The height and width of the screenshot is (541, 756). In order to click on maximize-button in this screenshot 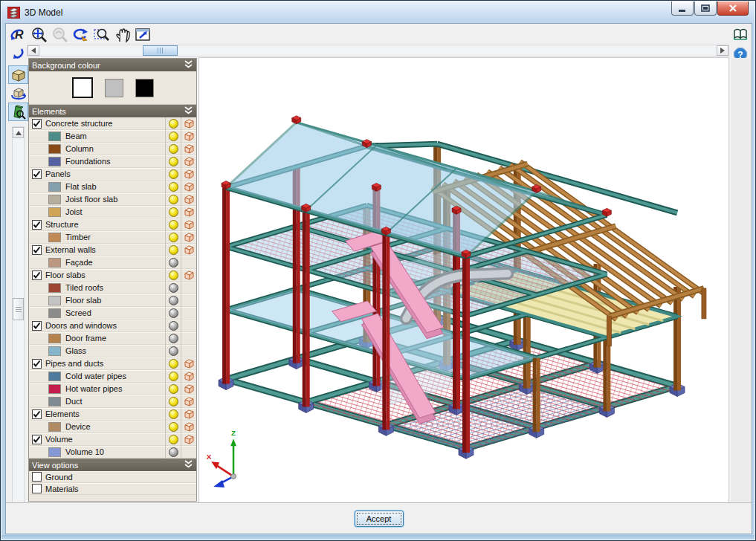, I will do `click(705, 9)`.